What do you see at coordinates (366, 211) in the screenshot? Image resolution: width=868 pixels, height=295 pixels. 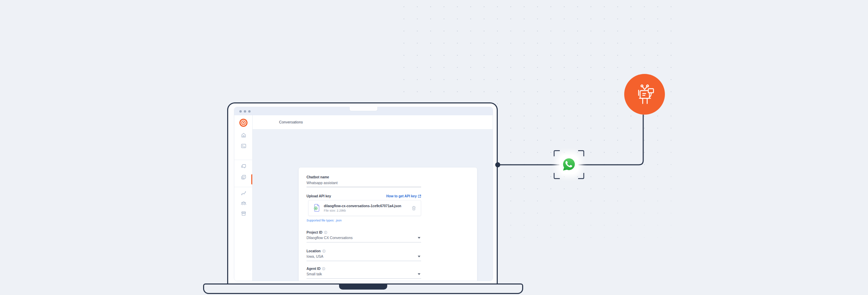 I see `uploaded-file-size: File size: 2.29kb` at bounding box center [366, 211].